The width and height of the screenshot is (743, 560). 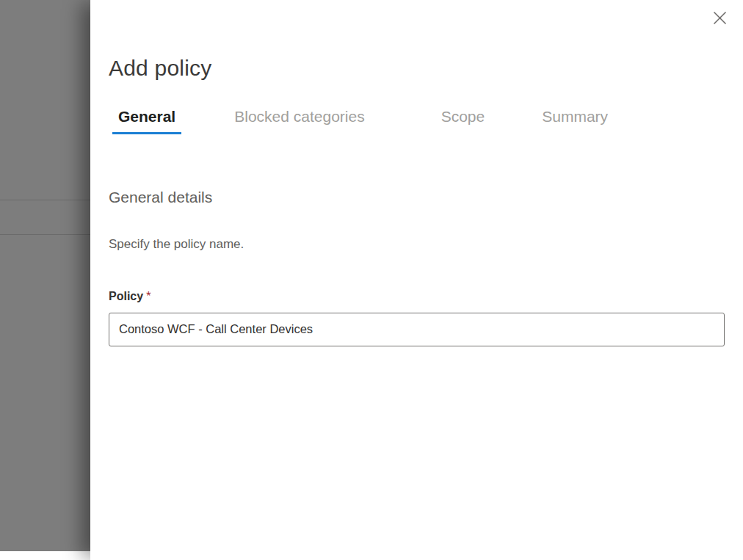 I want to click on tab-blocked-categories: Blocked categories, so click(x=300, y=121).